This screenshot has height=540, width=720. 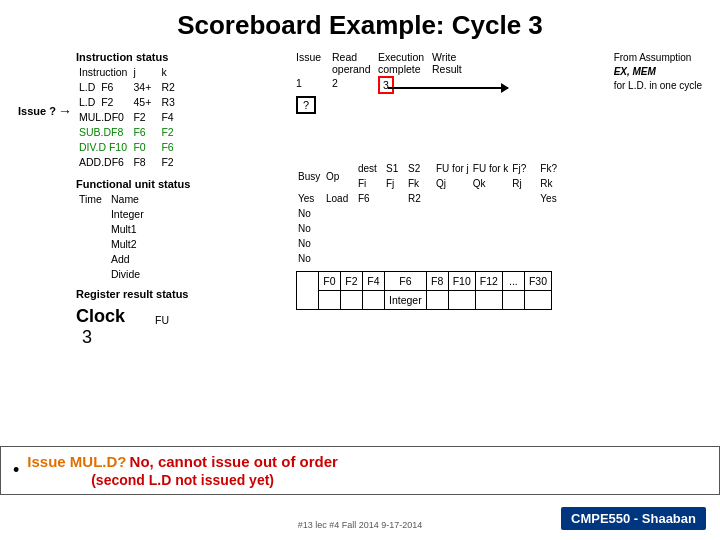 I want to click on j-cell: F8, so click(x=144, y=162).